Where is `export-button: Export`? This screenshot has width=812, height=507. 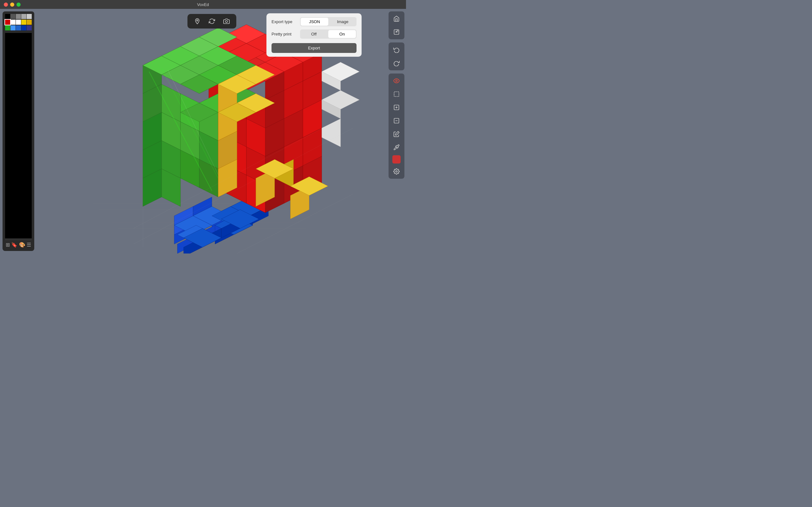 export-button: Export is located at coordinates (314, 48).